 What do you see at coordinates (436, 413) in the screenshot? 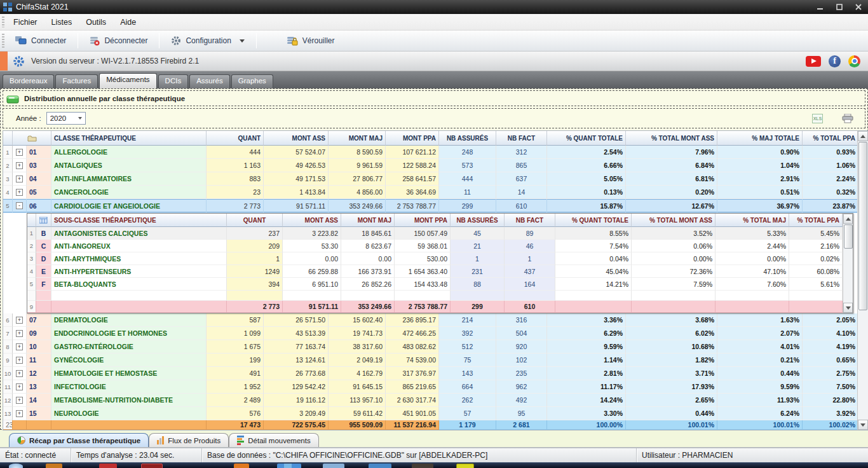
I see `table-row: 13+15NEUROLOGIE5763 209.4959 611.42451 9…` at bounding box center [436, 413].